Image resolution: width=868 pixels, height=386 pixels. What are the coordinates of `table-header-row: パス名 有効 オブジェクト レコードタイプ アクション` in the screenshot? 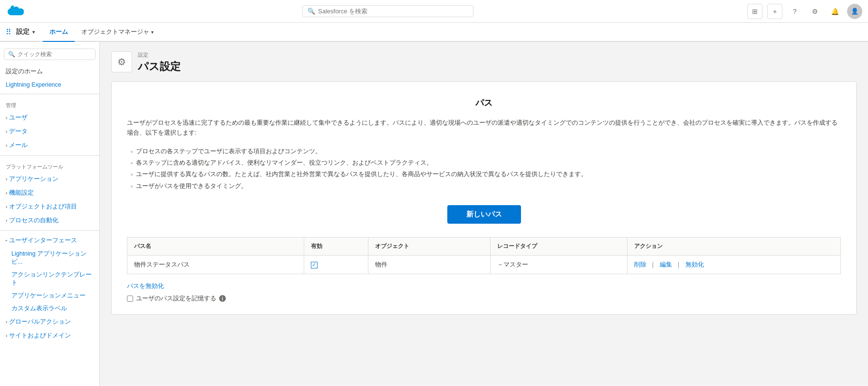 It's located at (484, 247).